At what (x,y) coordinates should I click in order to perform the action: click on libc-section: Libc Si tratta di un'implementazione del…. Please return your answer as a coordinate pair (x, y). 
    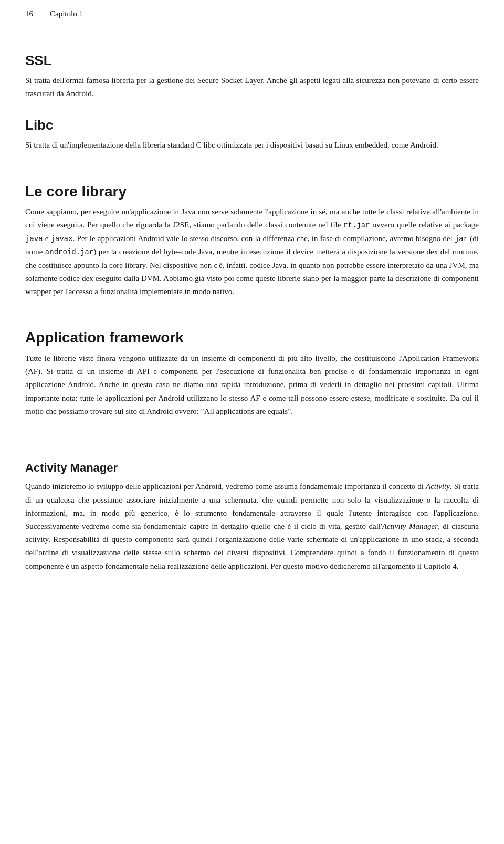
    Looking at the image, I should click on (252, 134).